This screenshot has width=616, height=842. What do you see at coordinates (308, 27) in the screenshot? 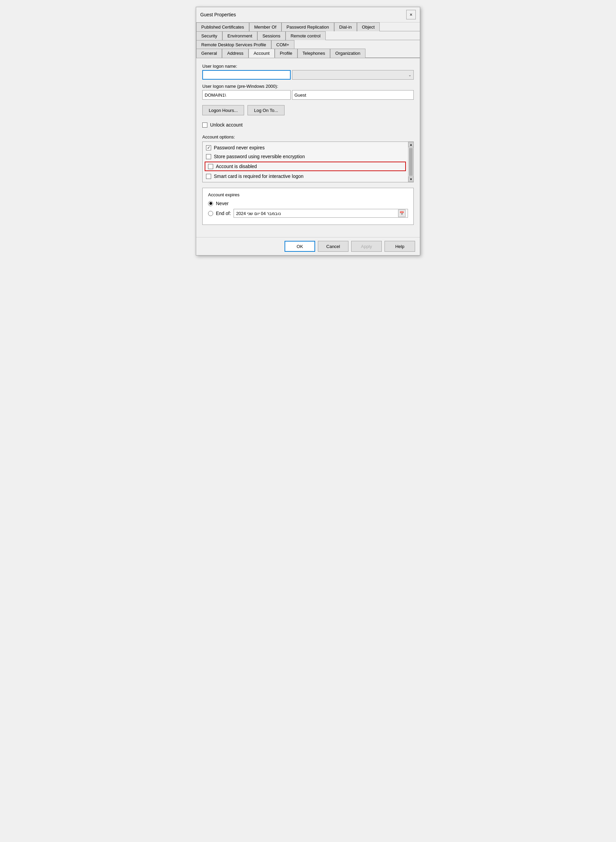
I see `tabs-row-1: Published Certificates Member Of Passwor…` at bounding box center [308, 27].